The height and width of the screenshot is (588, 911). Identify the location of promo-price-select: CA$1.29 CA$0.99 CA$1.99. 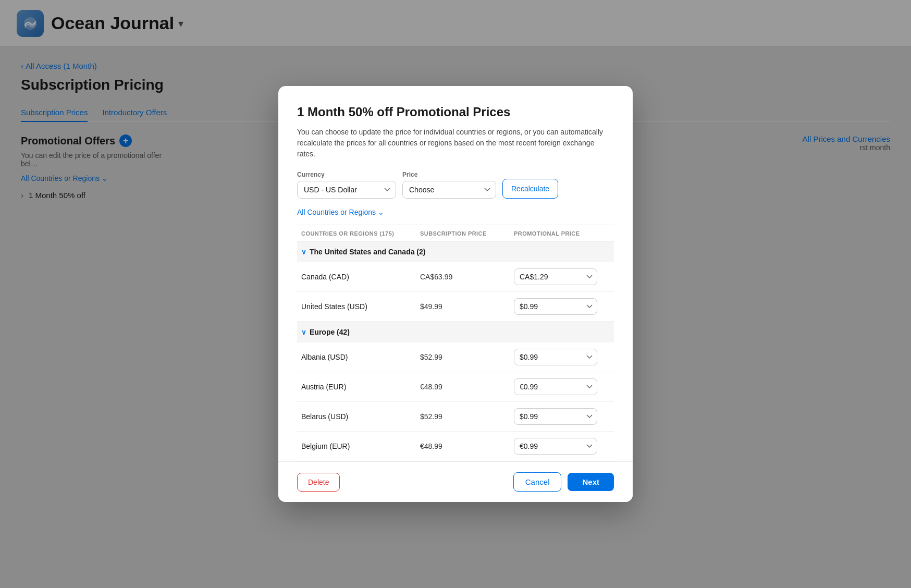
(556, 277).